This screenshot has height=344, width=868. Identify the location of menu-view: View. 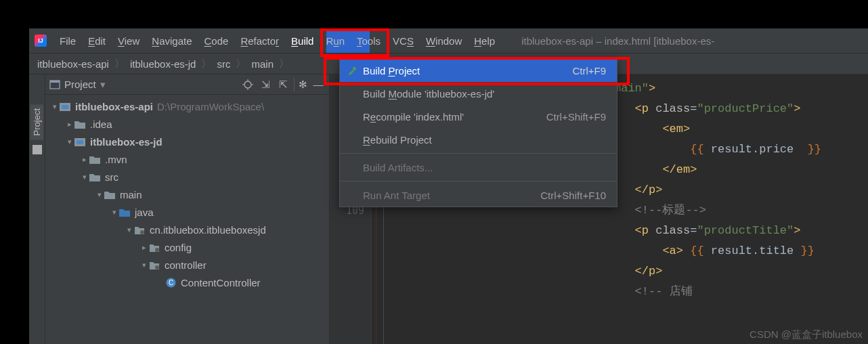
(129, 41).